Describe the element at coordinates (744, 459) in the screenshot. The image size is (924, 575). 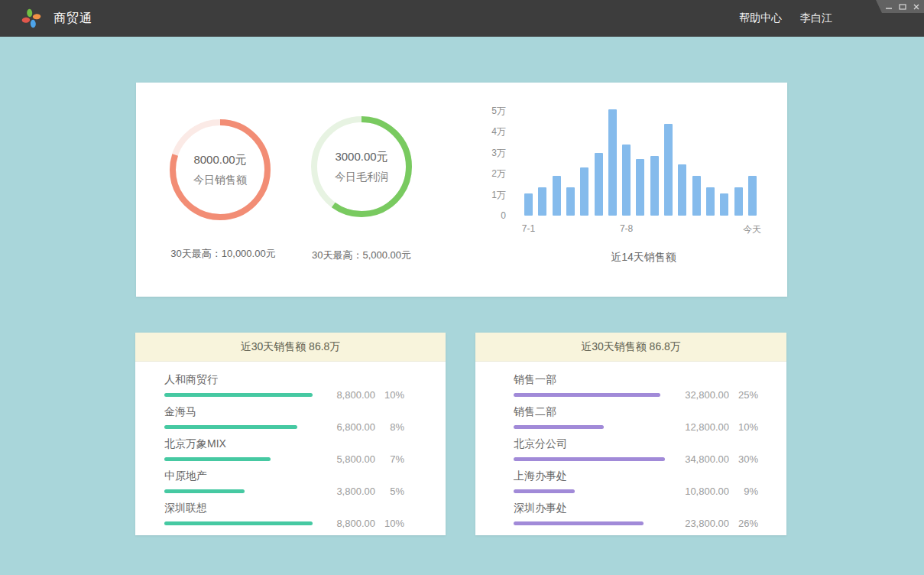
I see `rank-row-percent: 30%` at that location.